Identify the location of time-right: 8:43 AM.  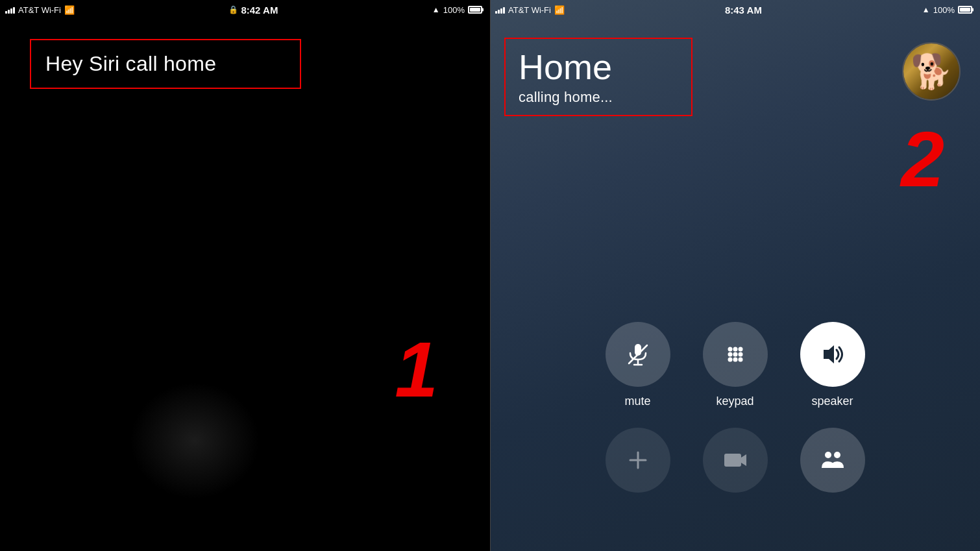
(744, 10).